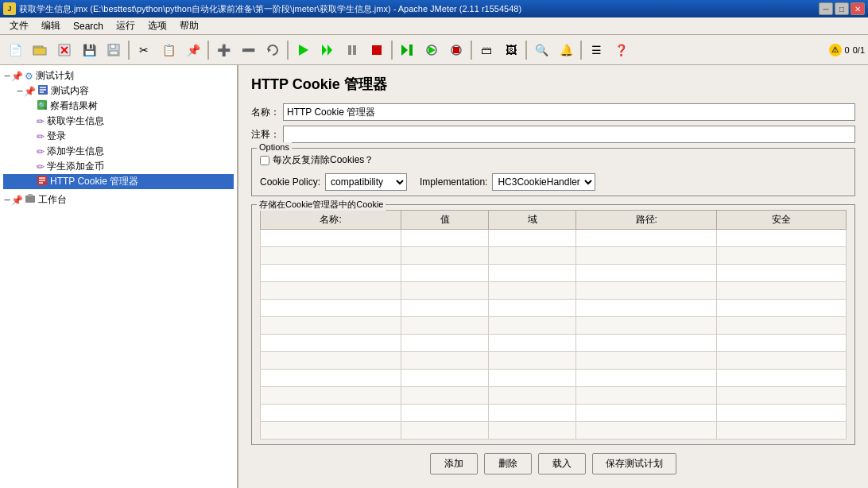 This screenshot has height=488, width=868. What do you see at coordinates (118, 121) in the screenshot?
I see `tree-item-getinfo: ✏ 获取学生信息` at bounding box center [118, 121].